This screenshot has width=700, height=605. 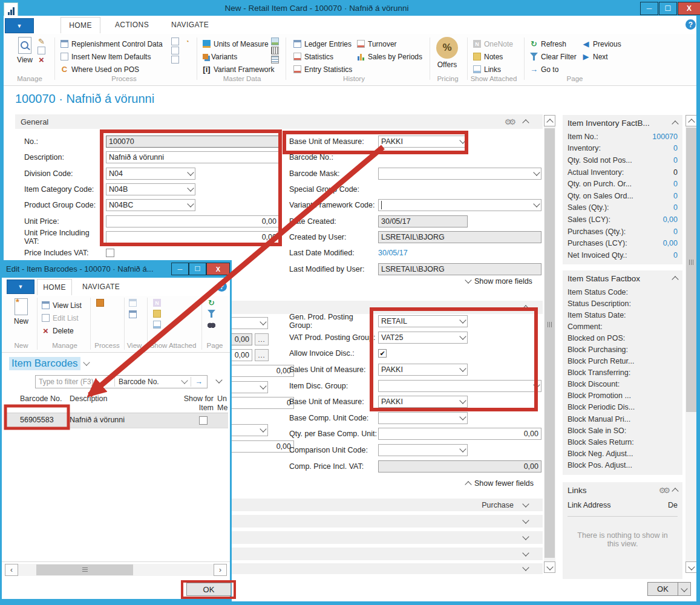 I want to click on close-button: X, so click(x=689, y=8).